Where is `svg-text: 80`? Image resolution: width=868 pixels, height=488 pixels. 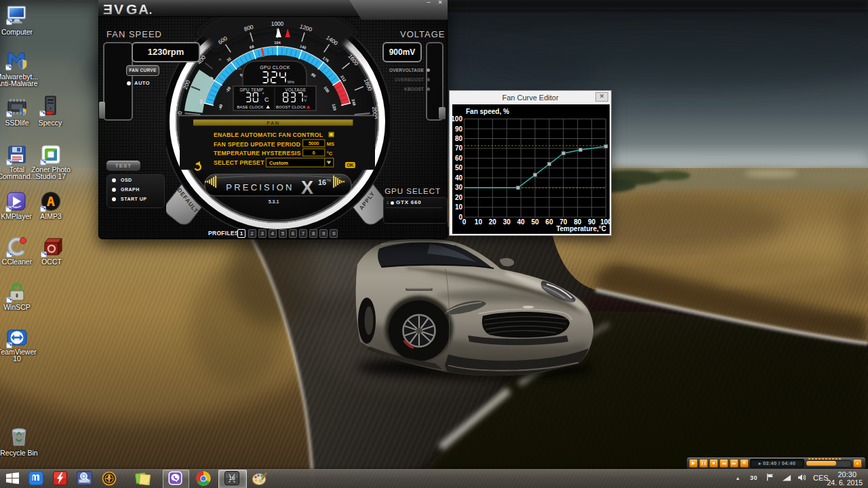
svg-text: 80 is located at coordinates (459, 138).